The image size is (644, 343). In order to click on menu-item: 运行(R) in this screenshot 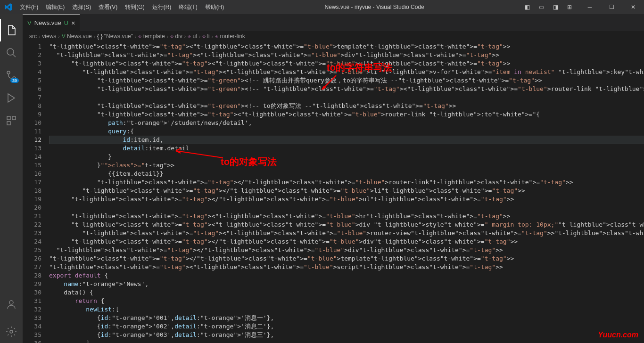, I will do `click(162, 8)`.